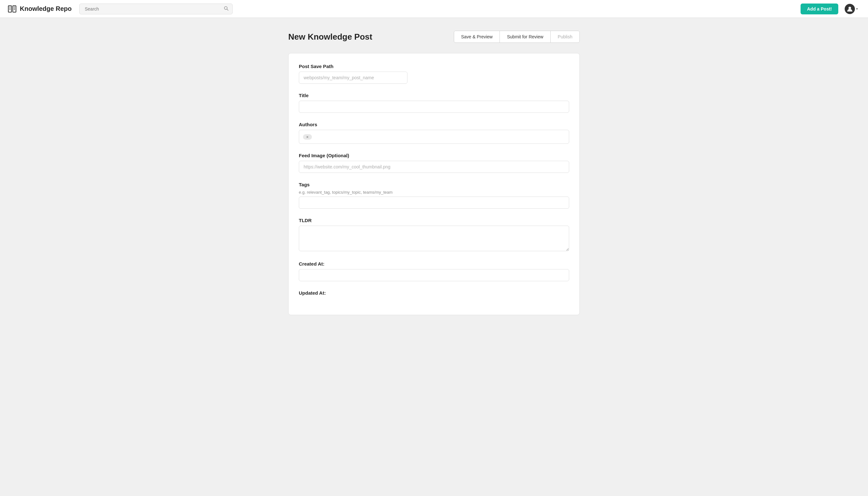 The image size is (868, 496). Describe the element at coordinates (434, 103) in the screenshot. I see `title-group: Title` at that location.